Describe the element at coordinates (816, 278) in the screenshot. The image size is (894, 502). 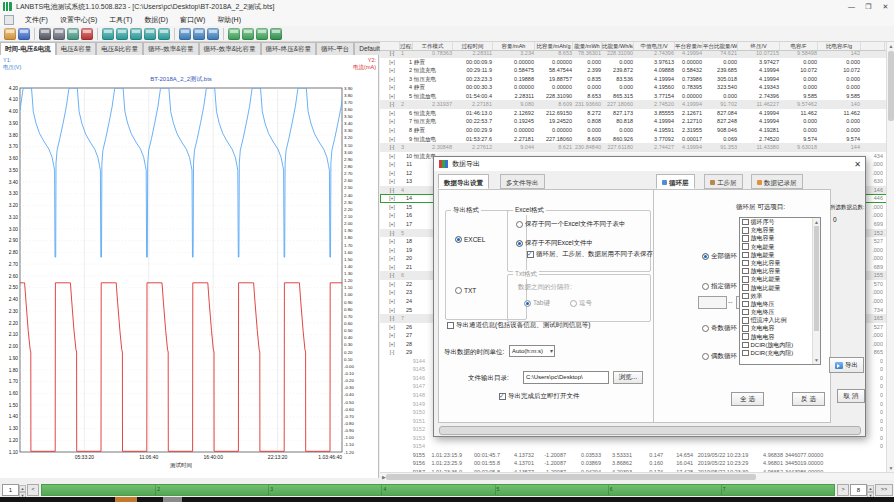
I see `list-scroll-thumb` at that location.